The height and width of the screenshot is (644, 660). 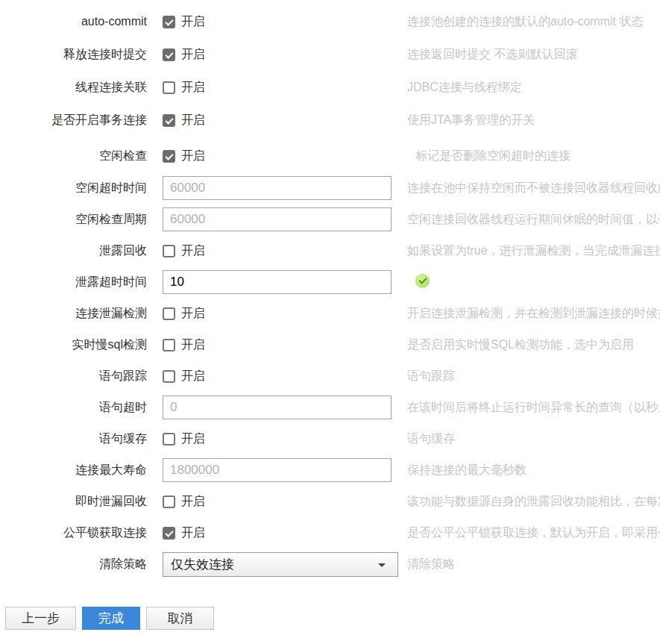 I want to click on max-lifetime-input, so click(x=277, y=470).